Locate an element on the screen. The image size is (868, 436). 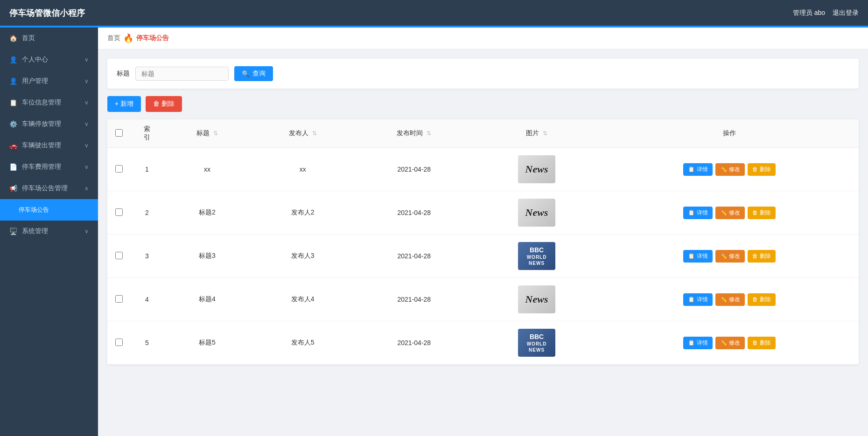
sidebar-item-label: 停车费用管理 is located at coordinates (42, 167).